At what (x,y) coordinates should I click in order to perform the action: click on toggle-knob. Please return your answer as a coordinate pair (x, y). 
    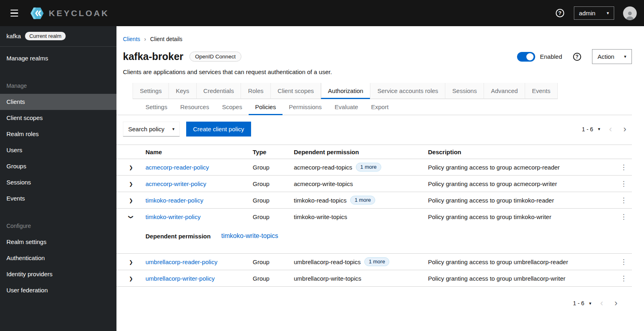
    Looking at the image, I should click on (530, 57).